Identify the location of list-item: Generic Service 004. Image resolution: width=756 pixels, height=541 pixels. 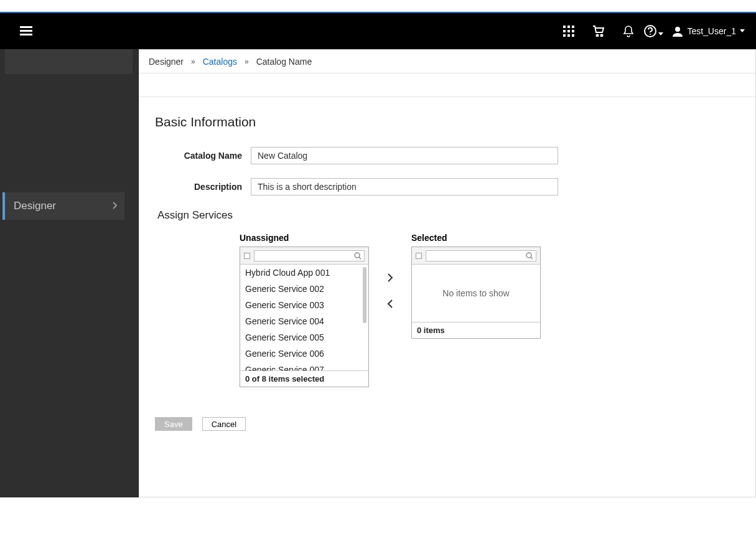
(304, 321).